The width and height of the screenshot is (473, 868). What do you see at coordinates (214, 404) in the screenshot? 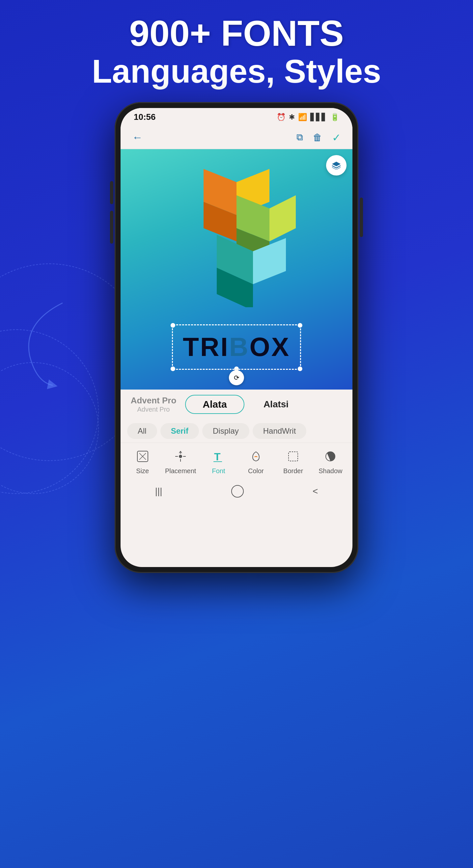
I see `font-name-alata: Alata` at bounding box center [214, 404].